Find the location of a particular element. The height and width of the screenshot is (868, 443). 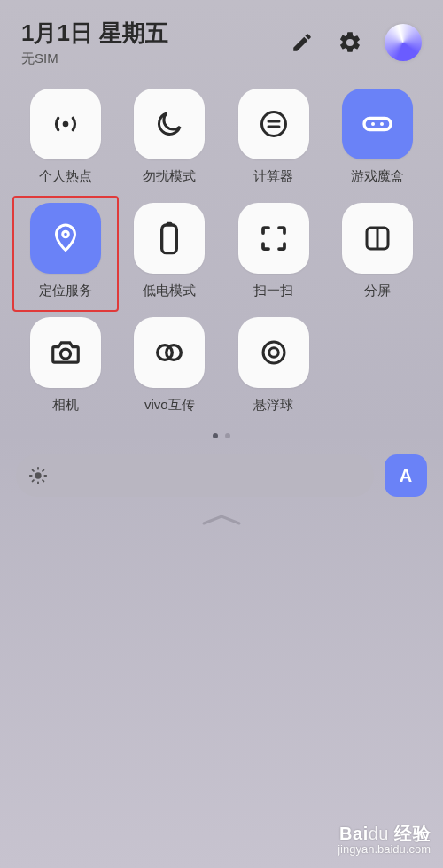

brightness-icon is located at coordinates (38, 476).